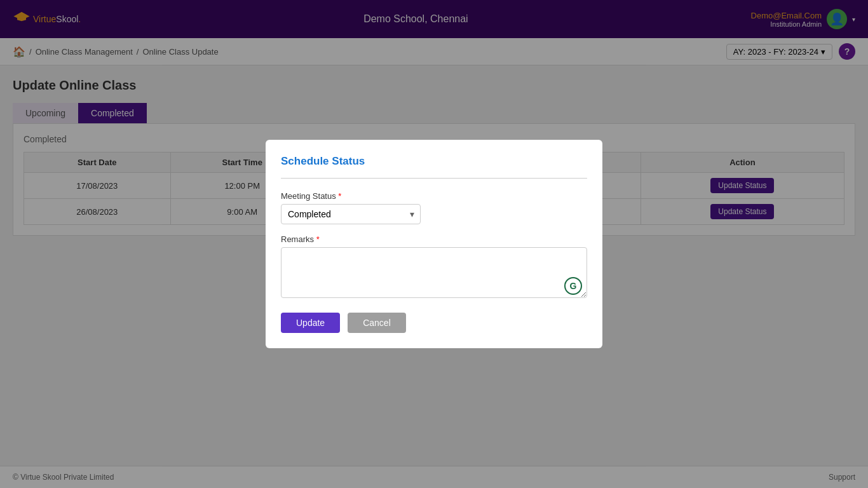 The height and width of the screenshot is (488, 868). Describe the element at coordinates (310, 323) in the screenshot. I see `modal-update-button: Update` at that location.